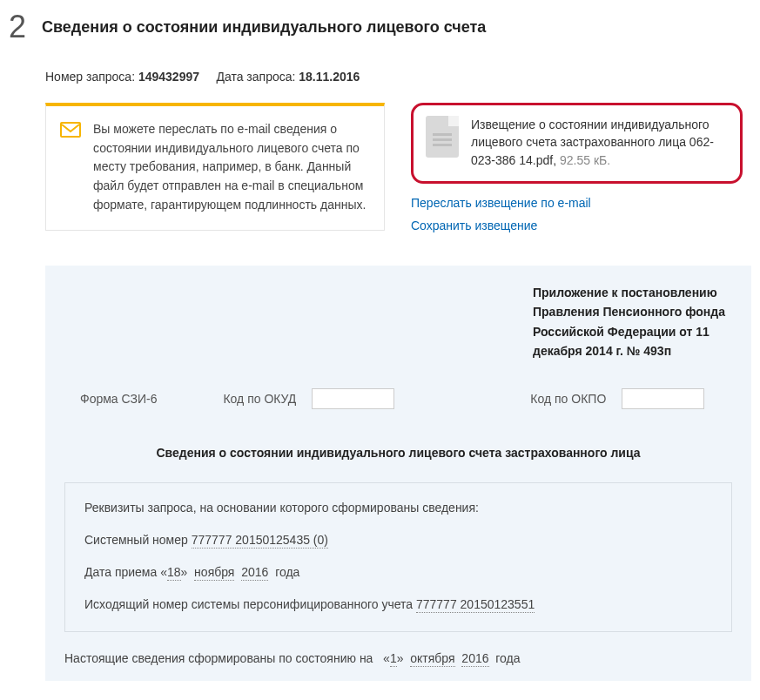 This screenshot has height=700, width=760. What do you see at coordinates (219, 658) in the screenshot?
I see `state-prefix: Настоящие сведения сформированы по состо…` at bounding box center [219, 658].